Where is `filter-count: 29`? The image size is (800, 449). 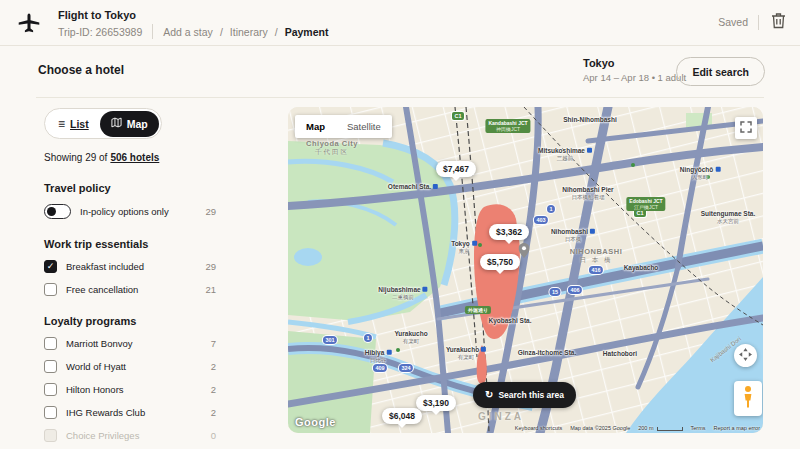
filter-count: 29 is located at coordinates (210, 266).